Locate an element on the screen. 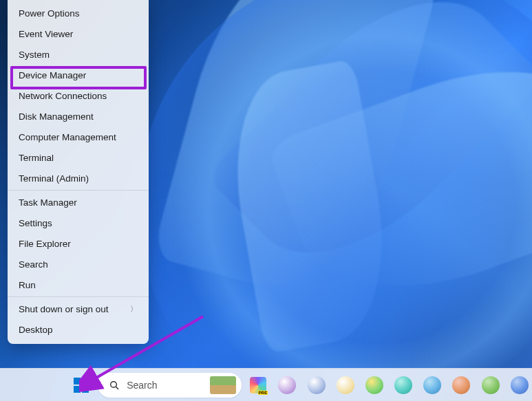 This screenshot has width=532, height=401. menu-item-system: System is located at coordinates (78, 54).